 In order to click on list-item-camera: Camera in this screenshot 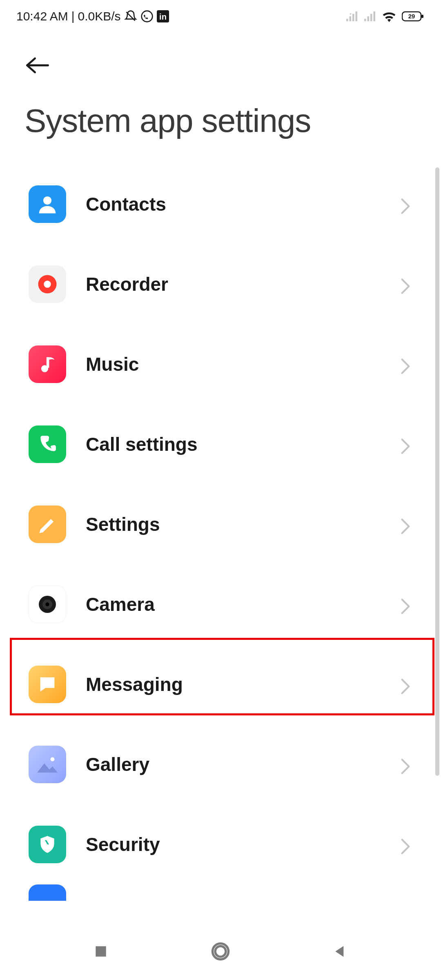, I will do `click(220, 604)`.